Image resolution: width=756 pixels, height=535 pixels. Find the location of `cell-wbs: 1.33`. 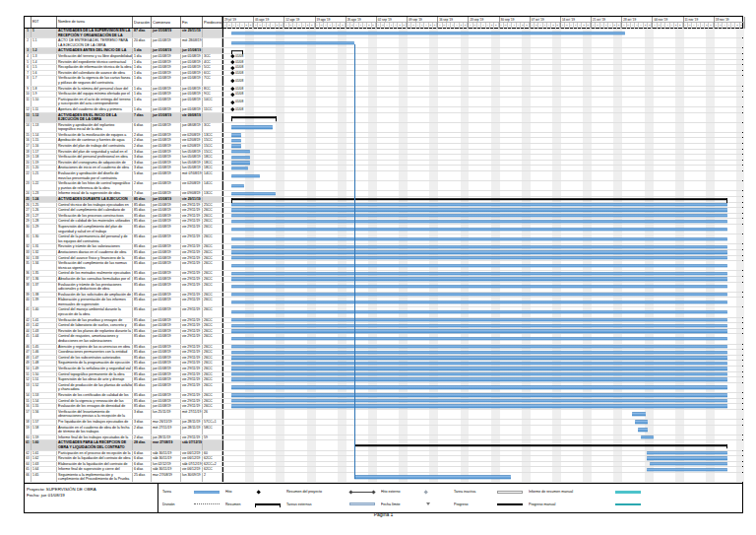

cell-wbs: 1.33 is located at coordinates (44, 258).